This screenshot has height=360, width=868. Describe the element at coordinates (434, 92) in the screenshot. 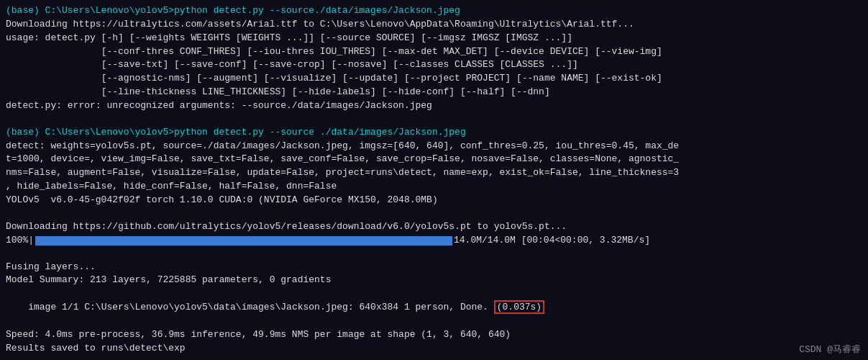

I see `opt-line-4: [--line-thickness LINE_THICKNESS] [--hid…` at that location.